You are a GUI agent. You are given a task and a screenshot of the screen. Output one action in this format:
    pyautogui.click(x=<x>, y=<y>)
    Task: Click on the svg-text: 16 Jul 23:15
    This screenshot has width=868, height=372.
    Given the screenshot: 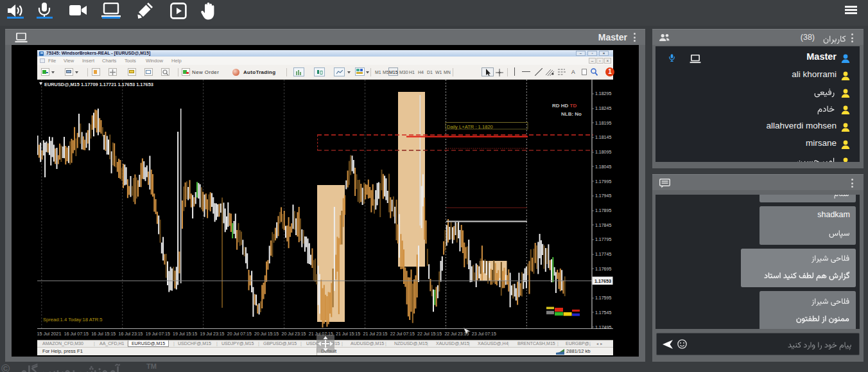 What is the action you would take?
    pyautogui.click(x=131, y=334)
    